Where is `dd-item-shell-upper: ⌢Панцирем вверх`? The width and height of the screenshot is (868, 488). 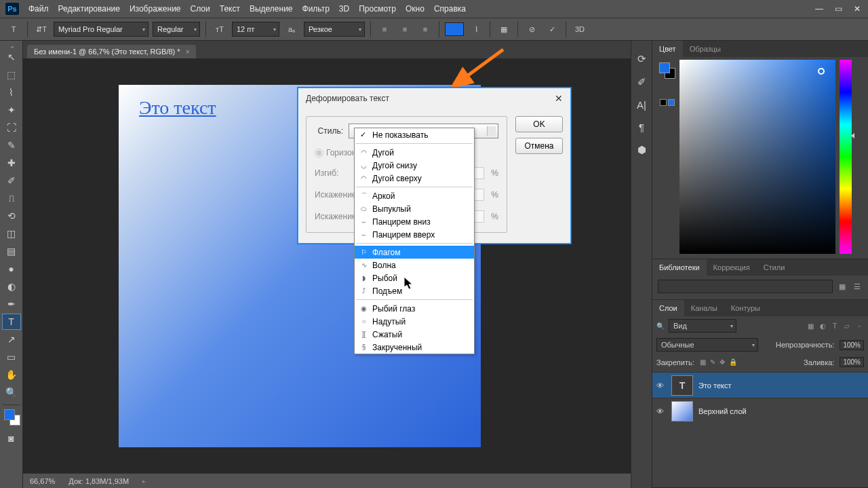
dd-item-shell-upper: ⌢Панцирем вверх is located at coordinates (414, 235).